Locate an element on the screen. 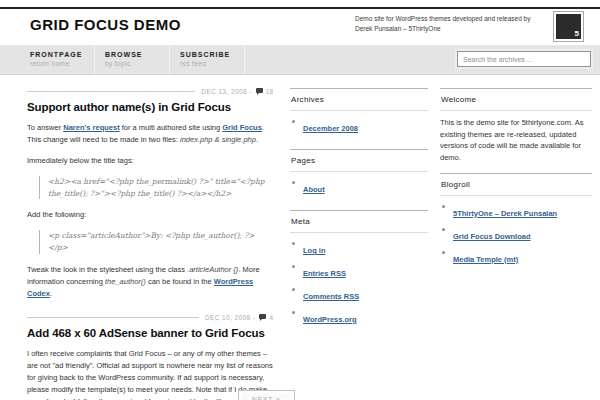 The height and width of the screenshot is (400, 600). nav-item-sublabel: by topic is located at coordinates (137, 64).